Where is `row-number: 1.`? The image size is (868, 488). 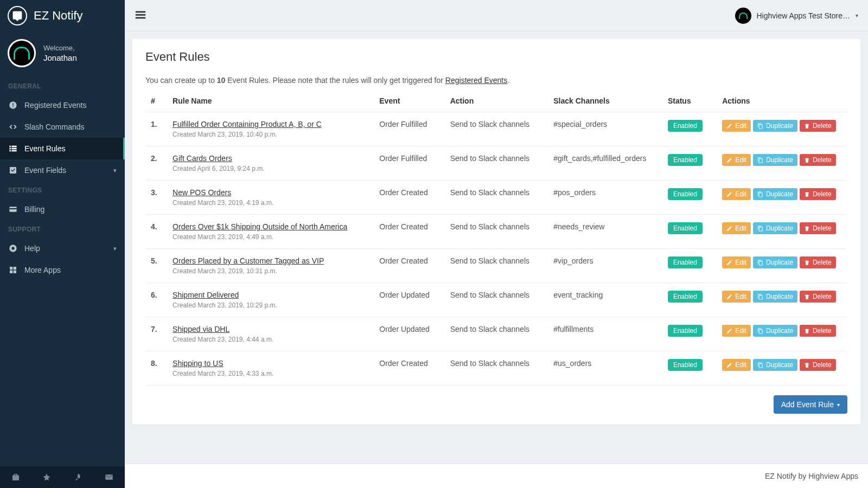 row-number: 1. is located at coordinates (156, 129).